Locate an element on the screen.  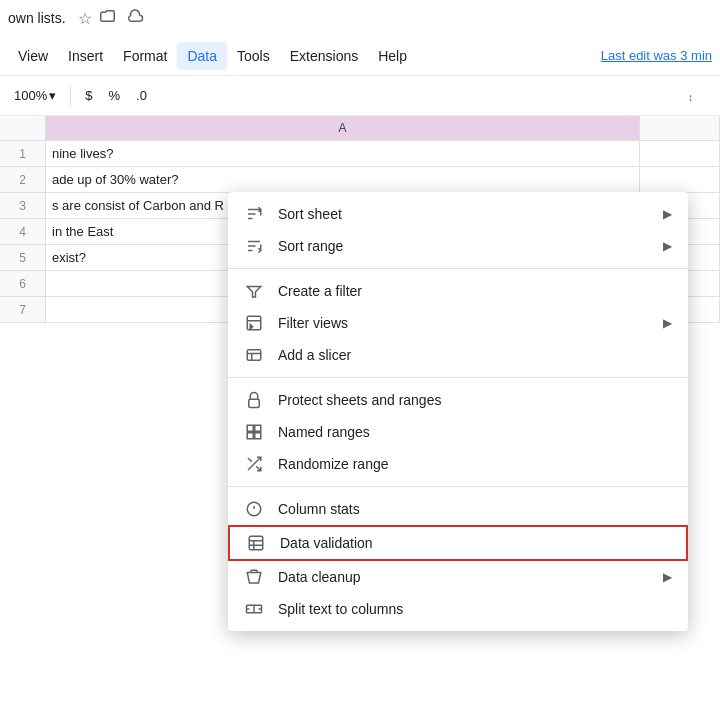
menu-help: Help is located at coordinates (392, 56).